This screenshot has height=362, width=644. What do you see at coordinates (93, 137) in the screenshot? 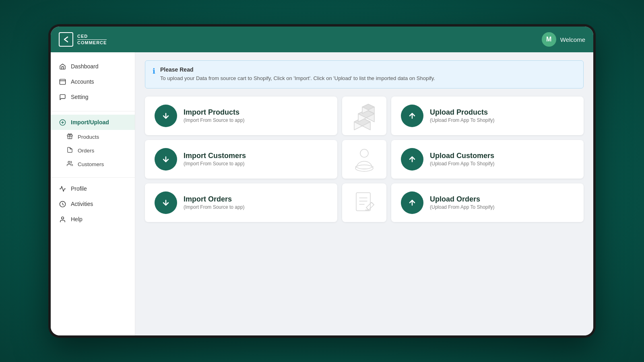
I see `sidebar-item-products: Products` at bounding box center [93, 137].